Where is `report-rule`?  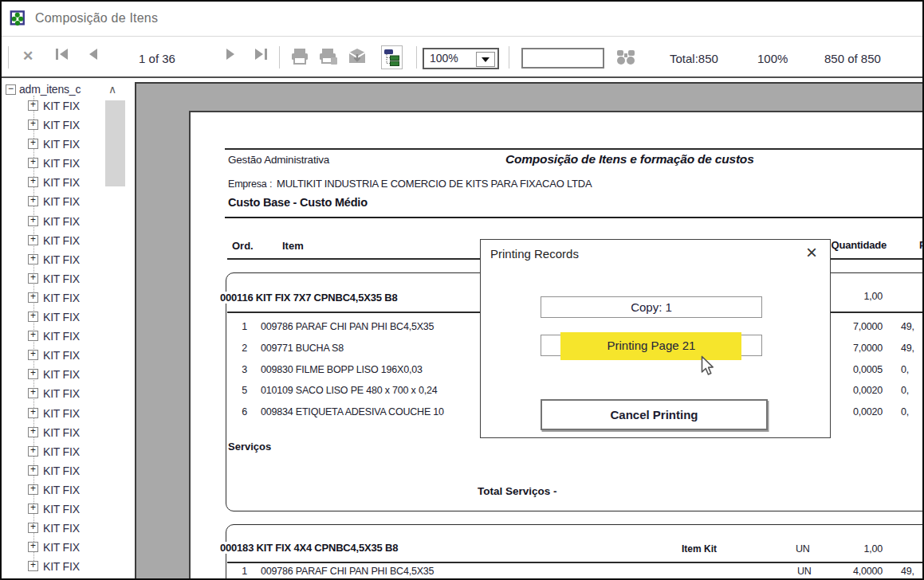 report-rule is located at coordinates (574, 149).